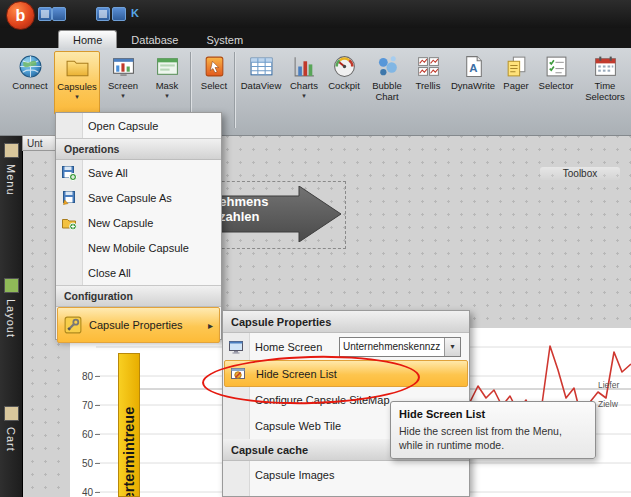 The width and height of the screenshot is (631, 497). Describe the element at coordinates (138, 272) in the screenshot. I see `menu-item-close-all: Close All` at that location.